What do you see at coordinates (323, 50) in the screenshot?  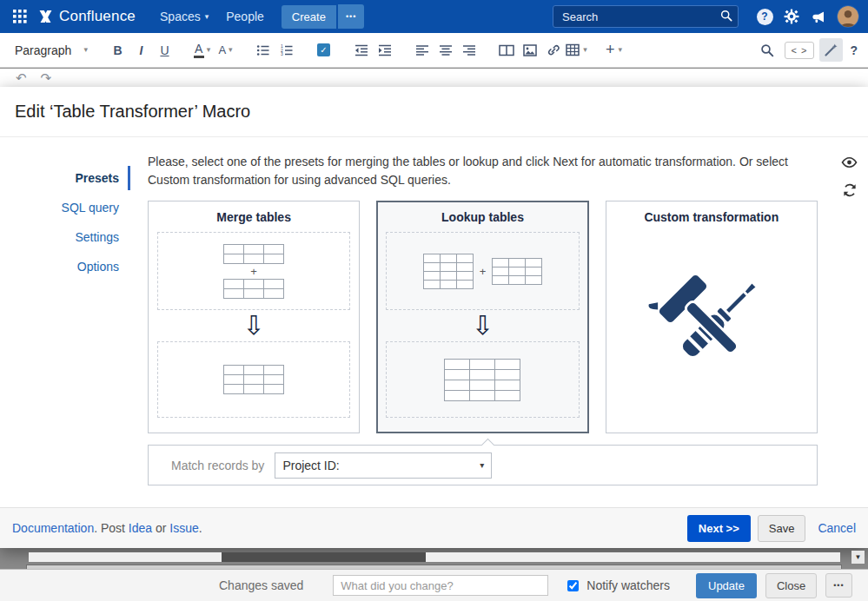 I see `task-list-button: ✓` at bounding box center [323, 50].